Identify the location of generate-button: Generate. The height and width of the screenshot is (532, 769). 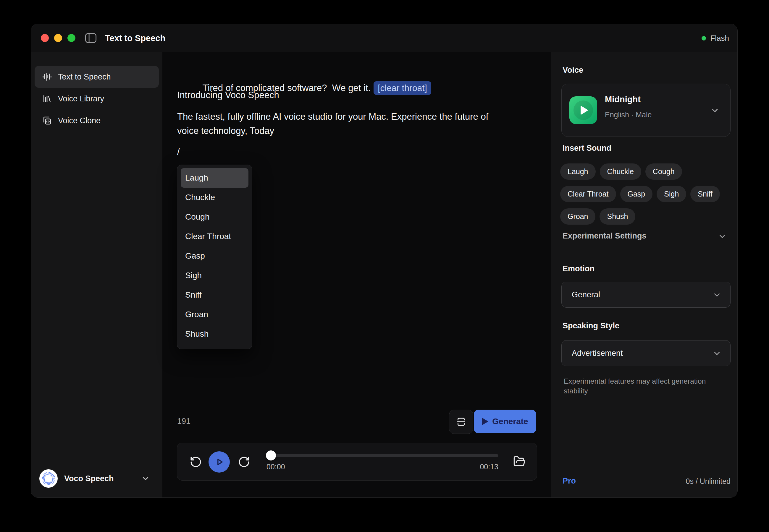
(505, 421).